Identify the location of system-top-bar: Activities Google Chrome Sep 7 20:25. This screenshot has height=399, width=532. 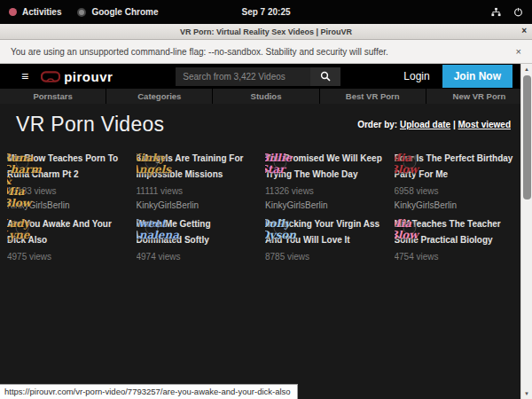
(266, 12).